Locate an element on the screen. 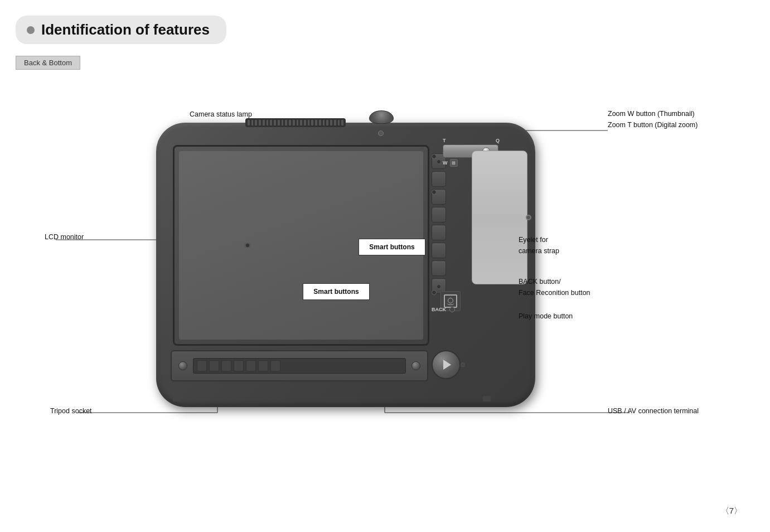 The image size is (770, 532). zoom-buttons-label: Zoom W button (Thumbnail) Zoom T button … is located at coordinates (652, 119).